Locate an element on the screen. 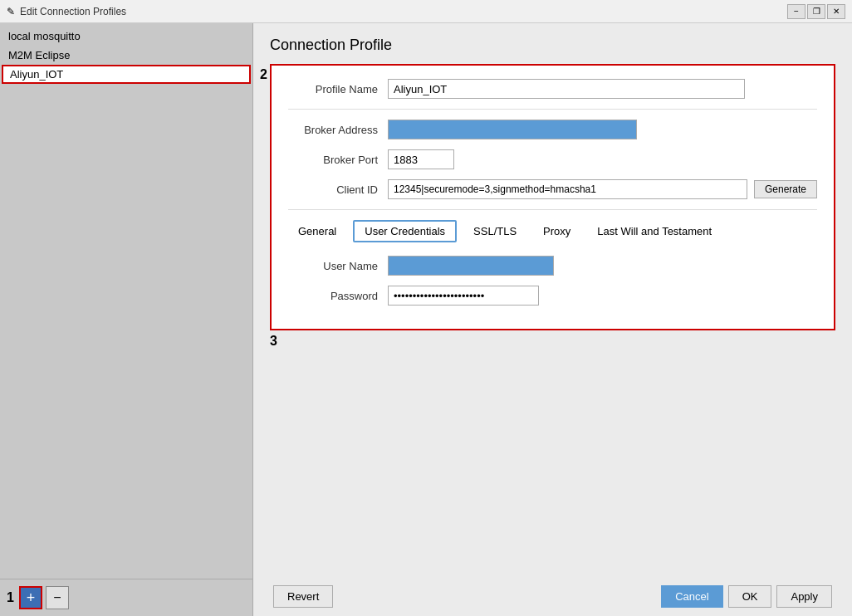  minimize-button: − is located at coordinates (796, 12).